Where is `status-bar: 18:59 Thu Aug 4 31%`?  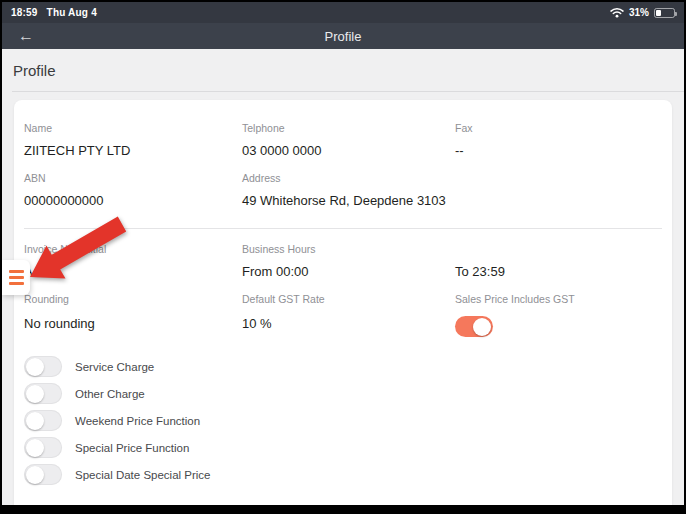
status-bar: 18:59 Thu Aug 4 31% is located at coordinates (343, 12).